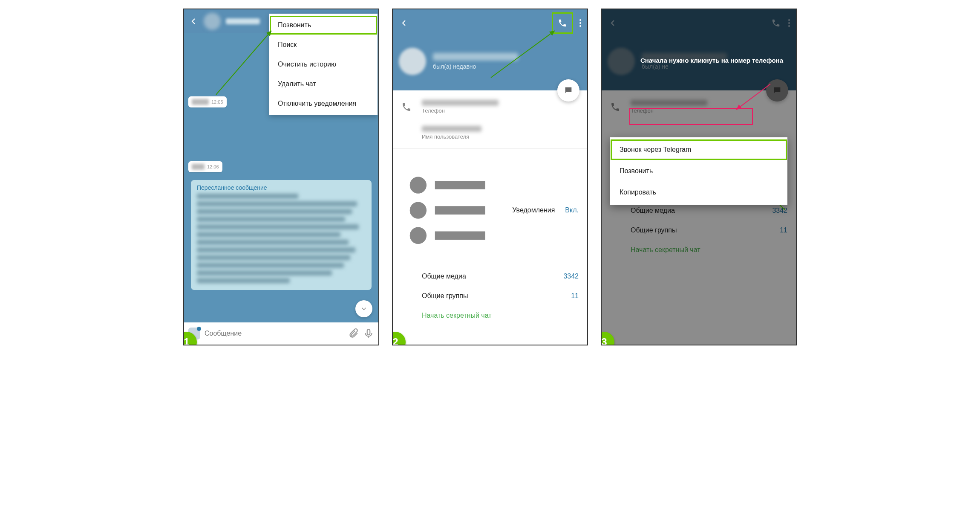  What do you see at coordinates (490, 276) in the screenshot?
I see `shared-media-row: Общие медиа 3342` at bounding box center [490, 276].